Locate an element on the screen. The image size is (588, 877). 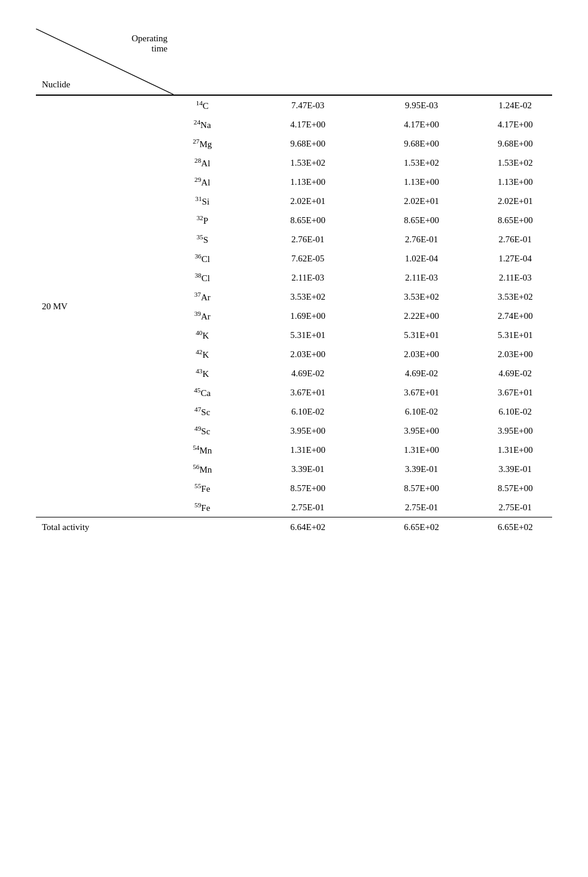
value-cell-10: 3.39E-01 is located at coordinates (308, 469).